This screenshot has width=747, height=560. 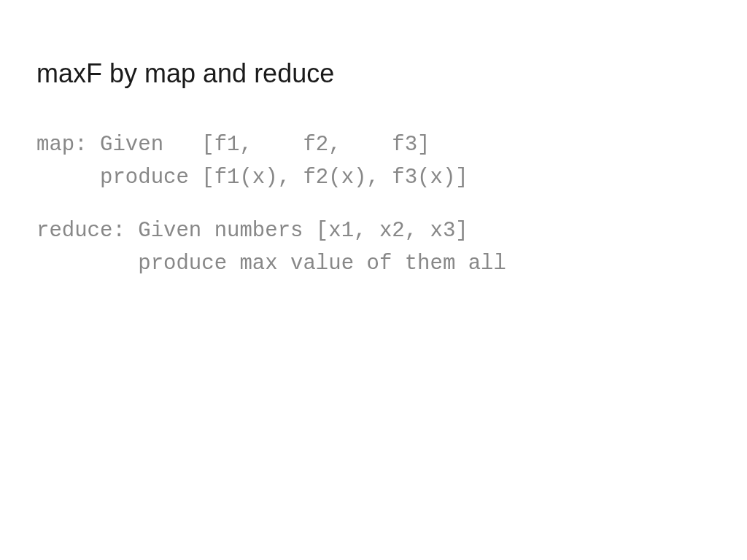 What do you see at coordinates (374, 74) in the screenshot?
I see `slide-title: maxF by map and reduce` at bounding box center [374, 74].